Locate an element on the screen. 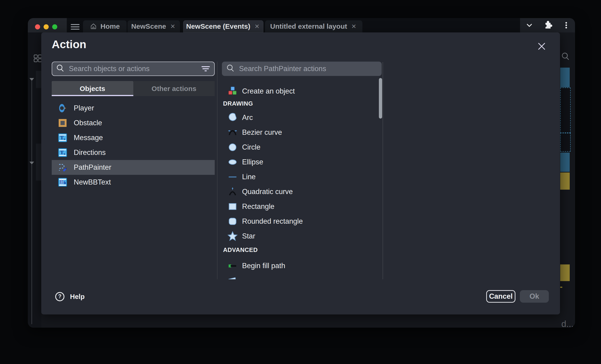 The image size is (601, 364). panel-grid-icon is located at coordinates (38, 59).